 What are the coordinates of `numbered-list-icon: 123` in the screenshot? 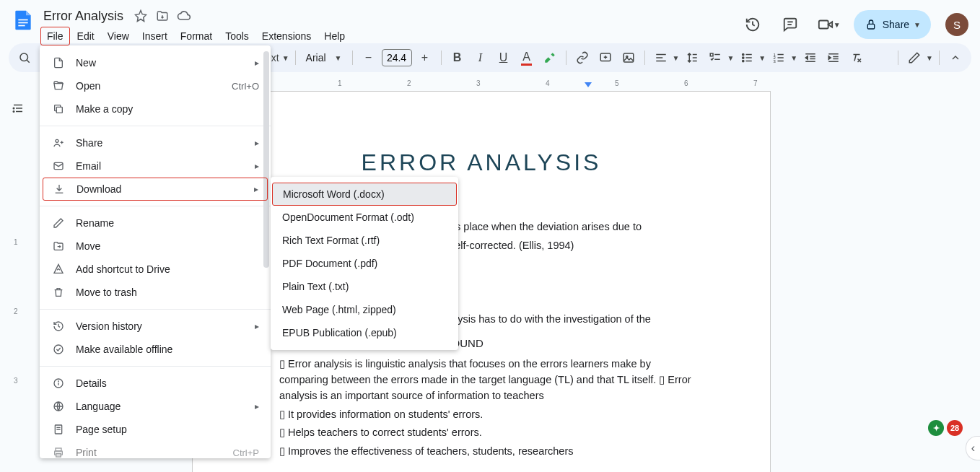 It's located at (779, 58).